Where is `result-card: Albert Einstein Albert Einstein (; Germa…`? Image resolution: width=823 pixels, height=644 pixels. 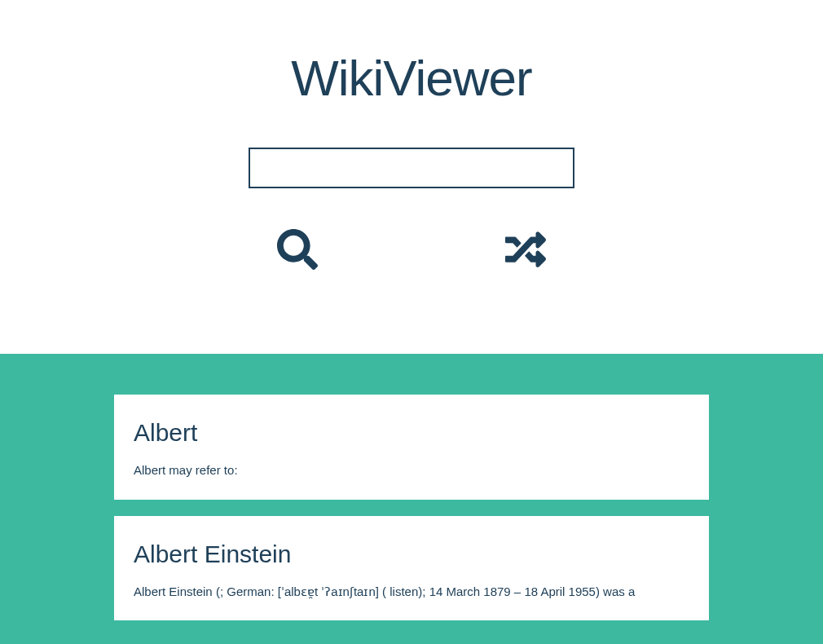
result-card: Albert Einstein Albert Einstein (; Germa… is located at coordinates (412, 569).